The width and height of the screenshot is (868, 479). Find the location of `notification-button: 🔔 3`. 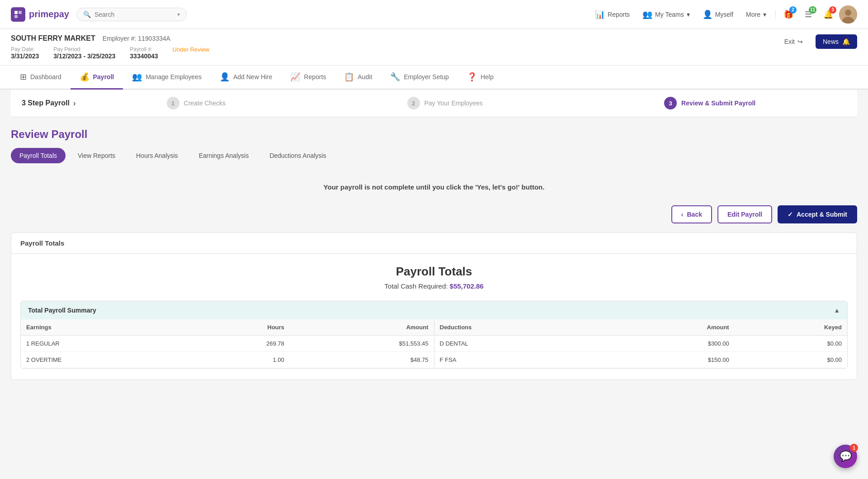

notification-button: 🔔 3 is located at coordinates (828, 14).